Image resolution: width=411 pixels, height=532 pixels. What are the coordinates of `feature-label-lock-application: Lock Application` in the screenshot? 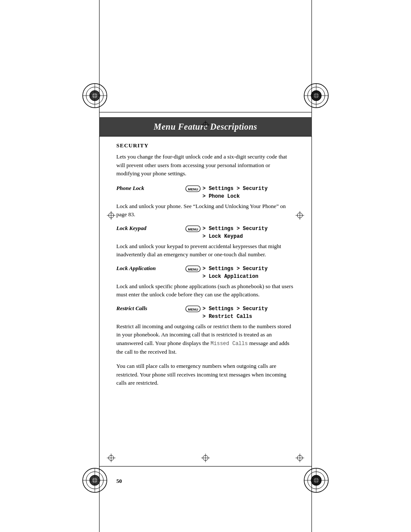 It's located at (151, 268).